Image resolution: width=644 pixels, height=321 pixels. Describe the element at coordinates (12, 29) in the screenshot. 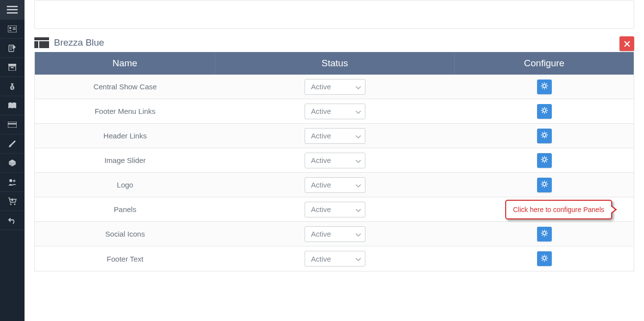

I see `id-card-icon` at that location.